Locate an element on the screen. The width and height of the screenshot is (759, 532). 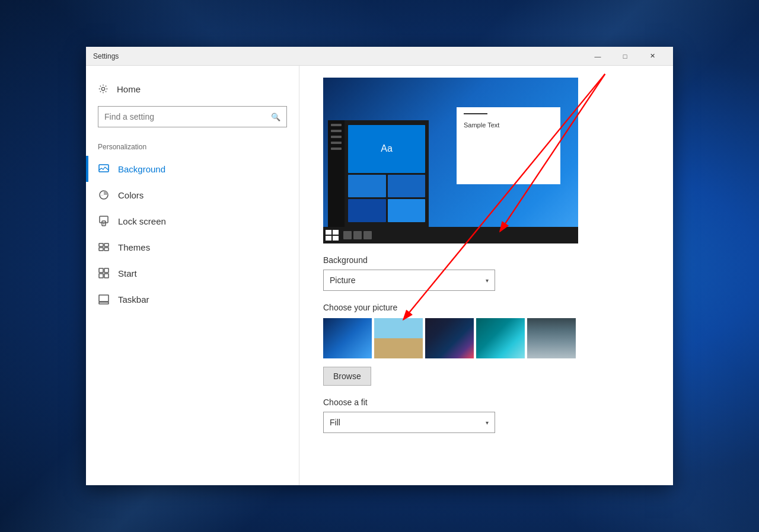
titlebar: Settings — □ ✕ is located at coordinates (380, 56).